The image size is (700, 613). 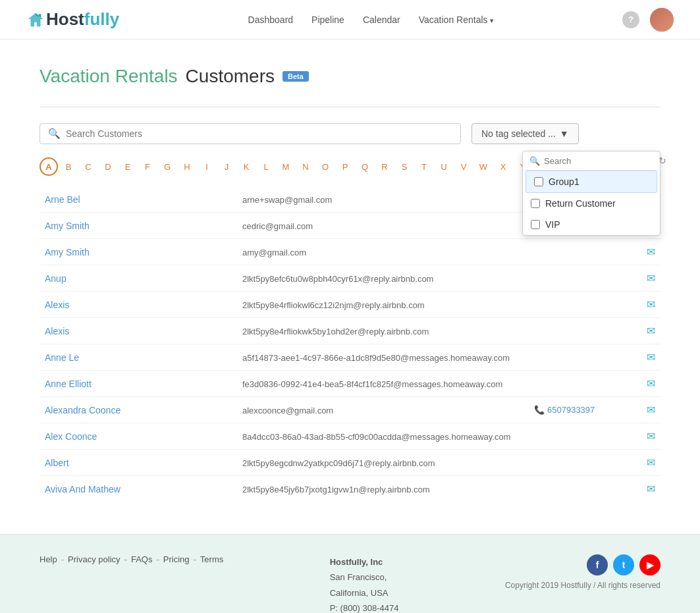 What do you see at coordinates (128, 167) in the screenshot?
I see `alpha-letter-E: E` at bounding box center [128, 167].